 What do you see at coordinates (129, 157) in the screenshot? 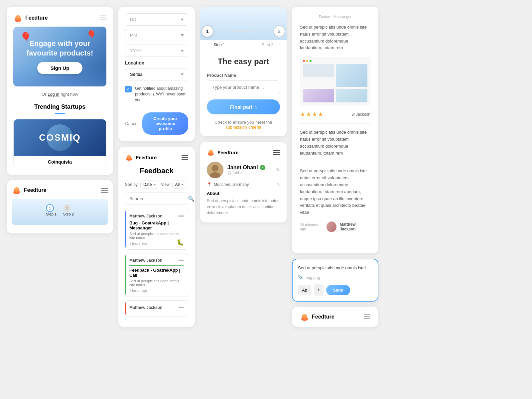
I see `feedture-logo-icon-feedback` at bounding box center [129, 157].